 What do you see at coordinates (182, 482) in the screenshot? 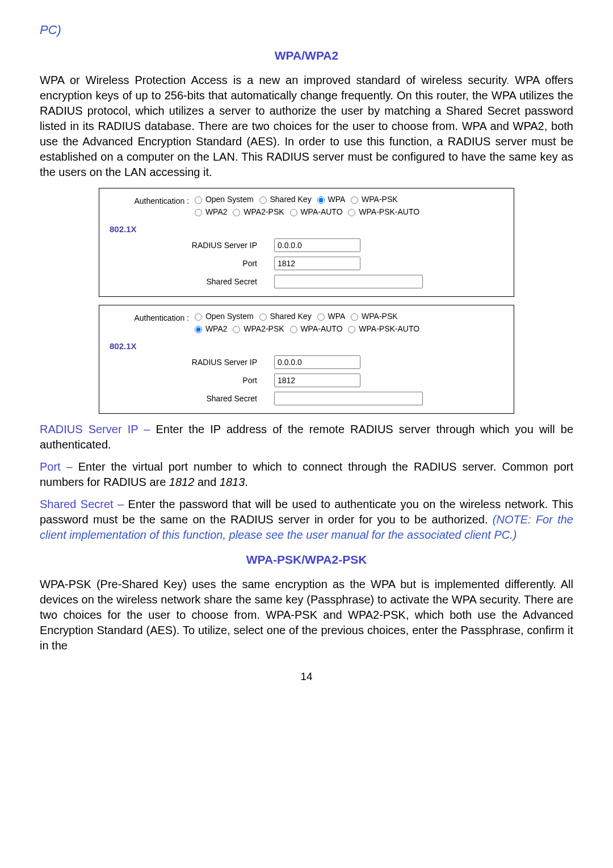
I see `port-desc-b: 1812` at bounding box center [182, 482].